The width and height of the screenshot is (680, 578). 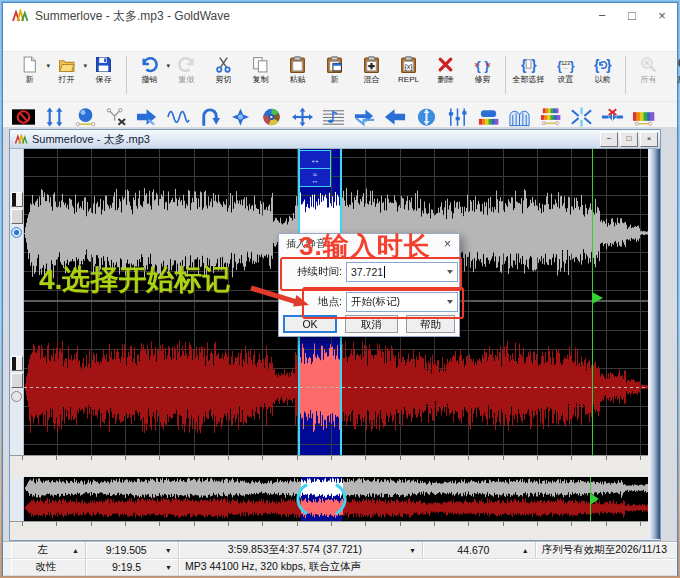 What do you see at coordinates (132, 16) in the screenshot?
I see `app-title: Summerlove - 太多.mp3 - GoldWave` at bounding box center [132, 16].